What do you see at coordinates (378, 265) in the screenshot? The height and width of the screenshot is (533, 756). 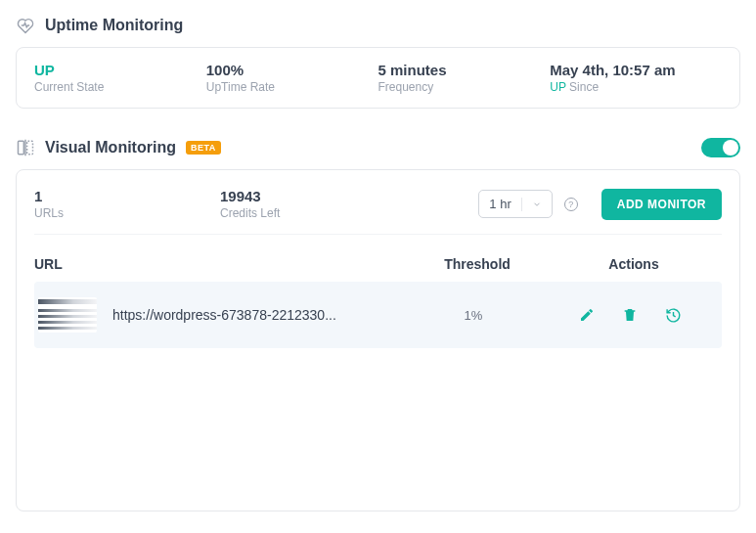 I see `monitor-table-header: URL Threshold Actions` at bounding box center [378, 265].